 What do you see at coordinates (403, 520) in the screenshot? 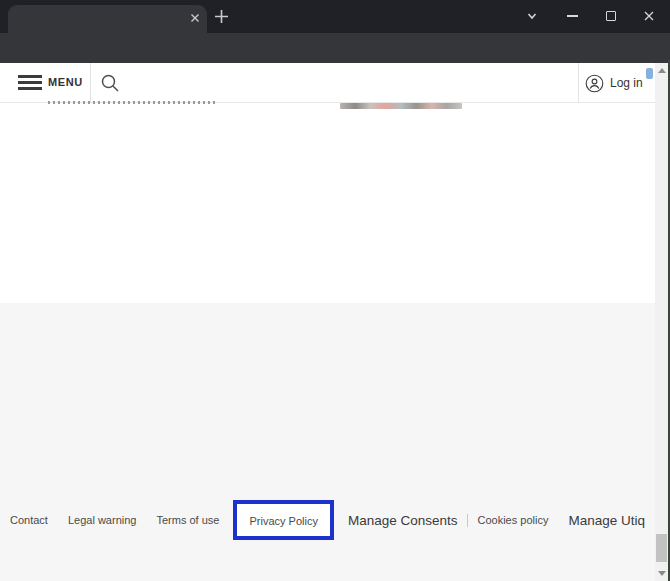
I see `footer-link-manage-consents: Manage Consents` at bounding box center [403, 520].